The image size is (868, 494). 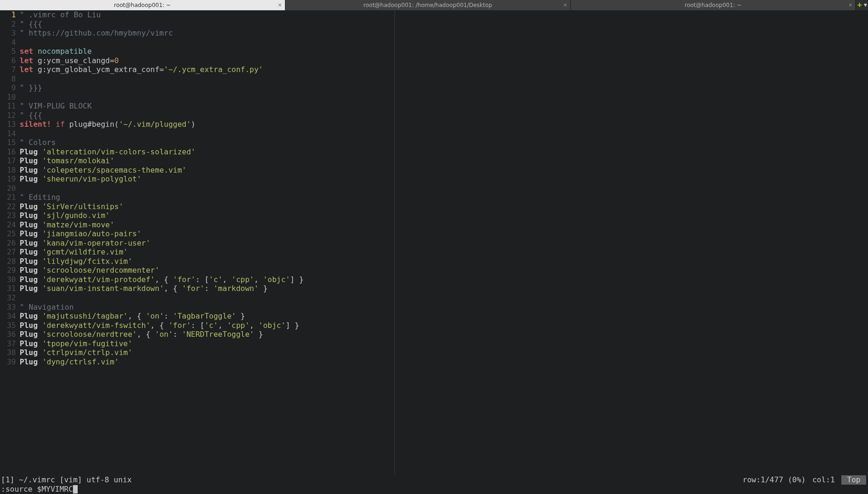 What do you see at coordinates (8, 24) in the screenshot?
I see `line-number: 2` at bounding box center [8, 24].